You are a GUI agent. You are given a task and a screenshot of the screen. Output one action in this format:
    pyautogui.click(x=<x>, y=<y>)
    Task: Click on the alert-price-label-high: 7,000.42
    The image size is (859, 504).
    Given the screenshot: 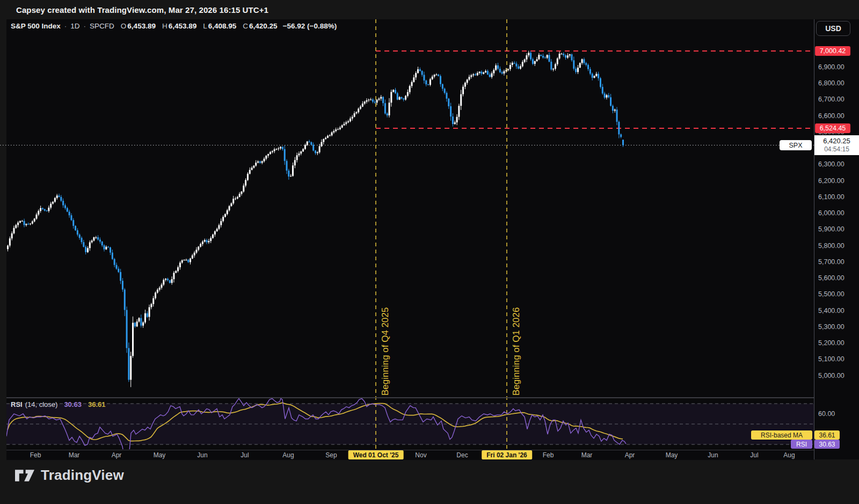 What is the action you would take?
    pyautogui.click(x=833, y=51)
    